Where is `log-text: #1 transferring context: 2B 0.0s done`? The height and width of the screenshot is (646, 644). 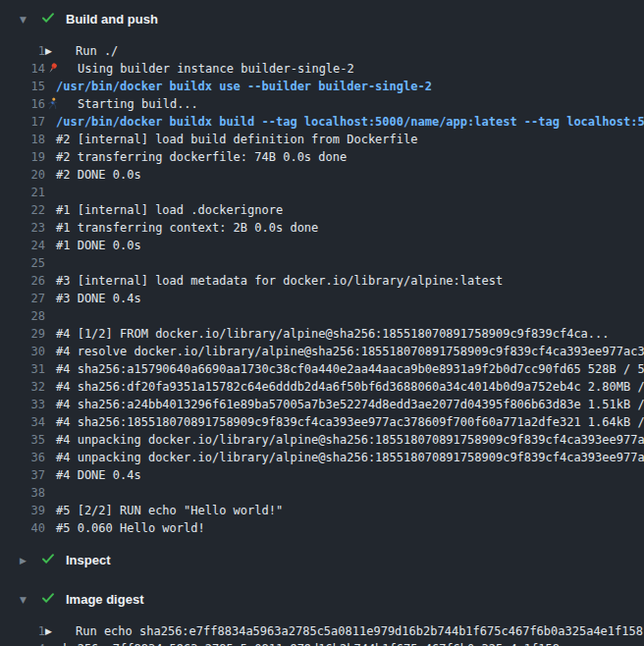
log-text: #1 transferring context: 2B 0.0s done is located at coordinates (187, 228).